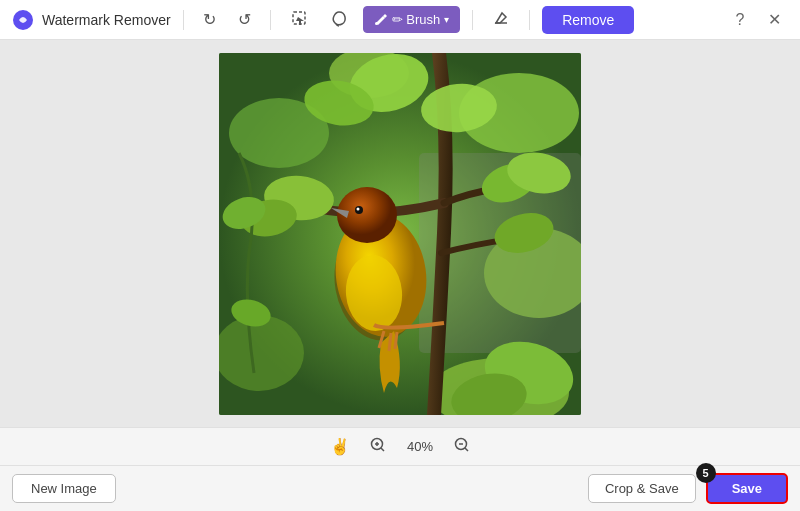 The image size is (800, 511). I want to click on redo-button: ↺, so click(244, 20).